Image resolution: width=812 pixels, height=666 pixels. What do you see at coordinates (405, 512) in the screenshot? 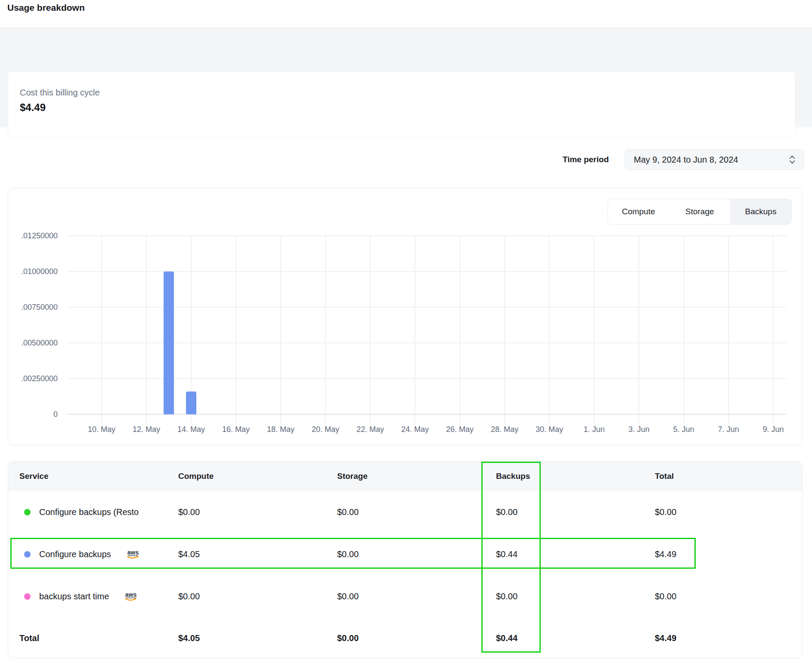
I see `table-row: Configure backups (Resto$0.00$0.00$0.00$…` at bounding box center [405, 512].